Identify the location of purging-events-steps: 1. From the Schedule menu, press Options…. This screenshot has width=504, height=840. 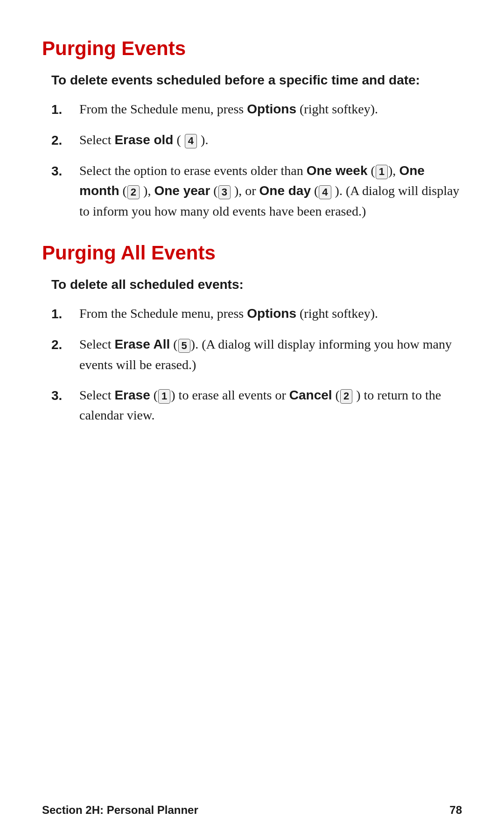
(257, 160).